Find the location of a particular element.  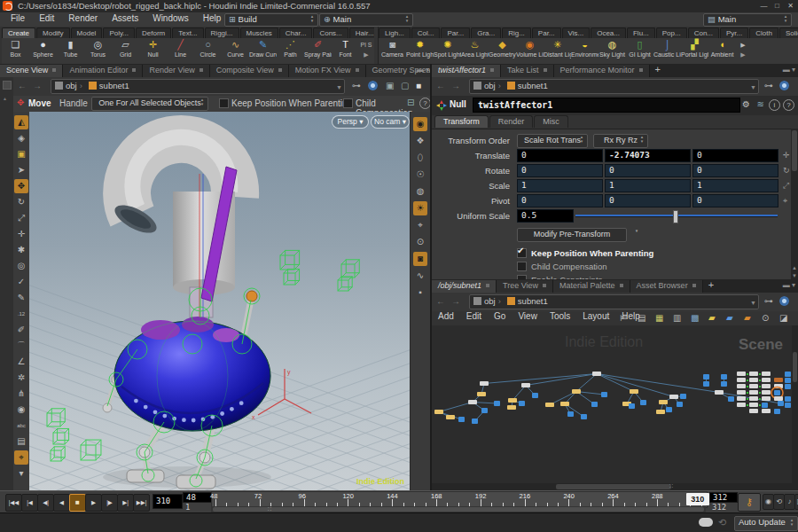

shelf-tool-area-light: ♨Area Light is located at coordinates (475, 48).